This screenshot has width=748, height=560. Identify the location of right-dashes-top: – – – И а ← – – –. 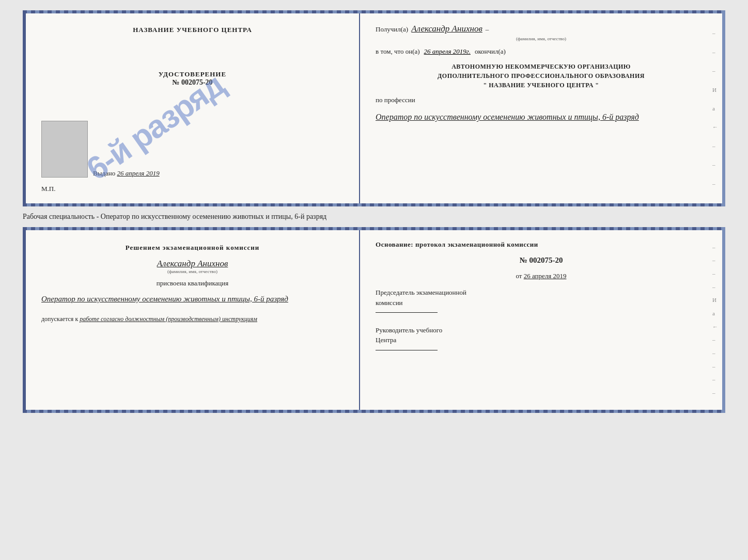
(715, 108).